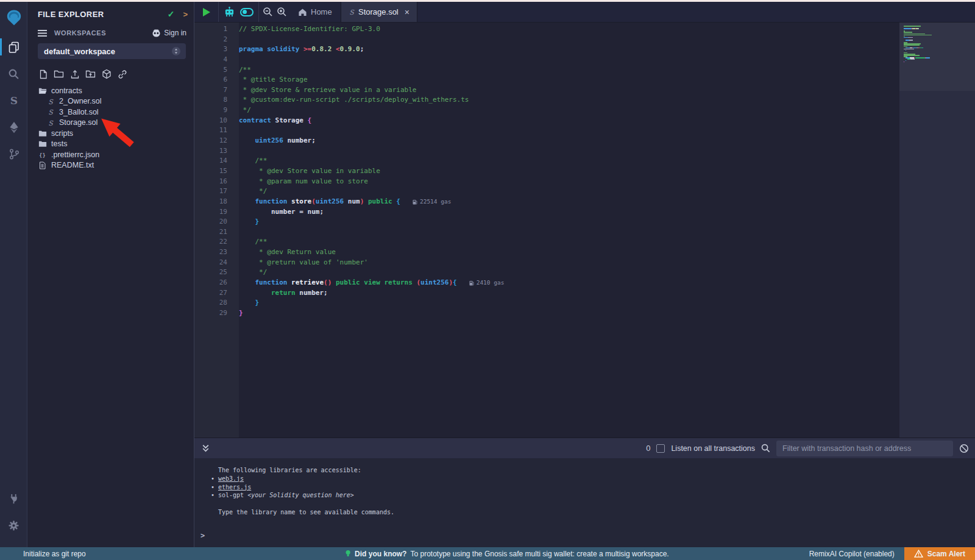  What do you see at coordinates (13, 498) in the screenshot?
I see `plug-icon` at bounding box center [13, 498].